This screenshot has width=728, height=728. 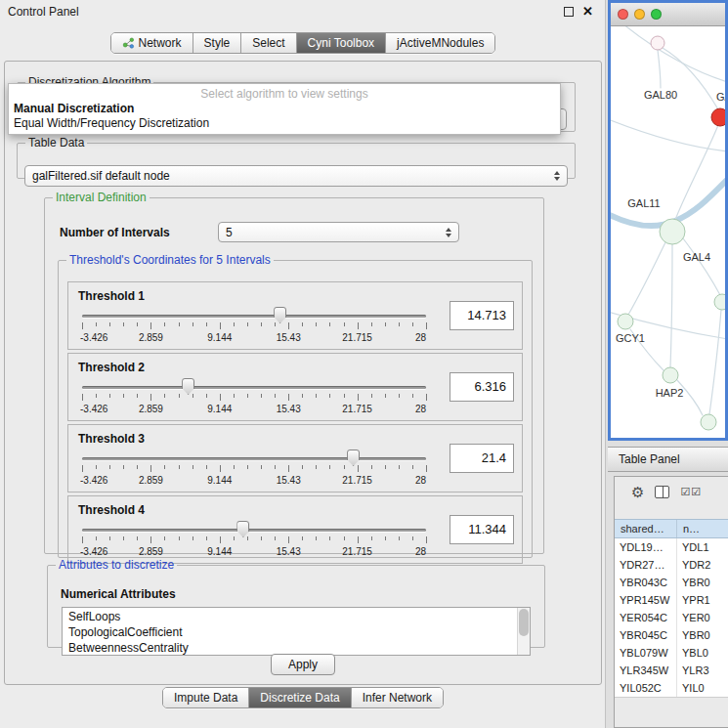 I want to click on tab-label: jActiveMNodules, so click(x=440, y=43).